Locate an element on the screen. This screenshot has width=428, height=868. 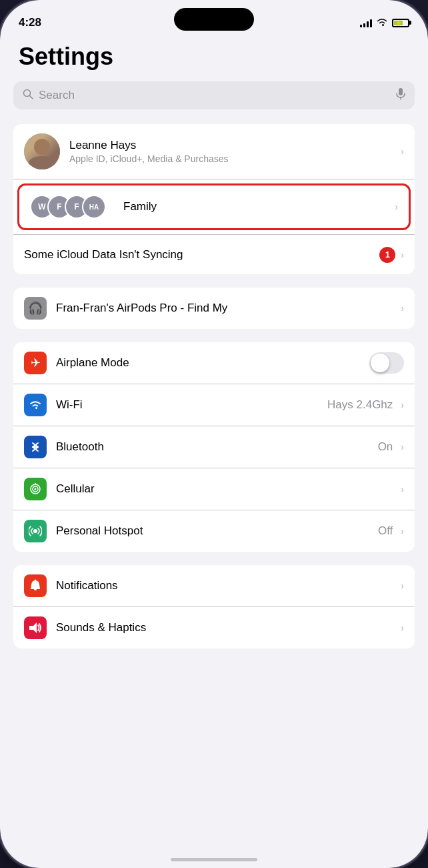
notifications-row: Notifications › is located at coordinates (214, 586).